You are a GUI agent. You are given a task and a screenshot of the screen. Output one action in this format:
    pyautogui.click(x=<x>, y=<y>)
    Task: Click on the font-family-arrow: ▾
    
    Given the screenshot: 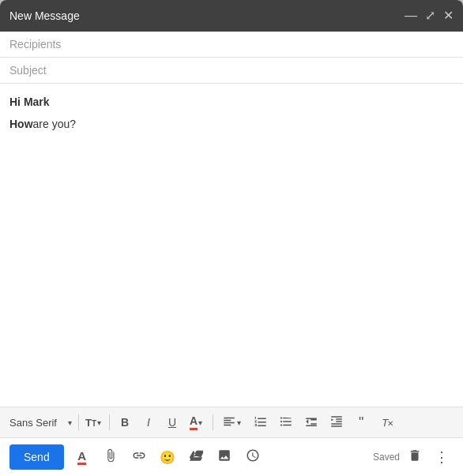 What is the action you would take?
    pyautogui.click(x=70, y=423)
    